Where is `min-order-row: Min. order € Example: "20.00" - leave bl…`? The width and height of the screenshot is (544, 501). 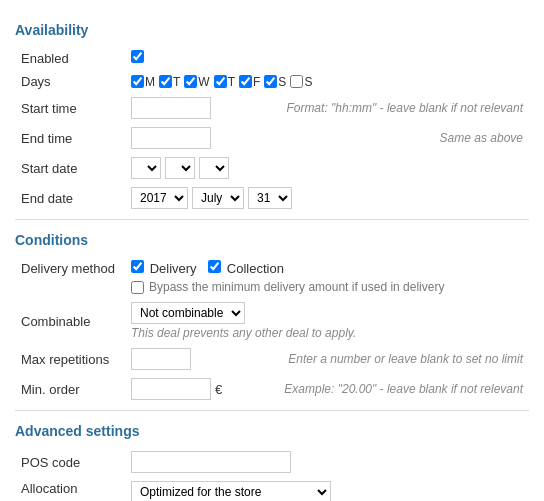 min-order-row: Min. order € Example: "20.00" - leave bl… is located at coordinates (272, 389).